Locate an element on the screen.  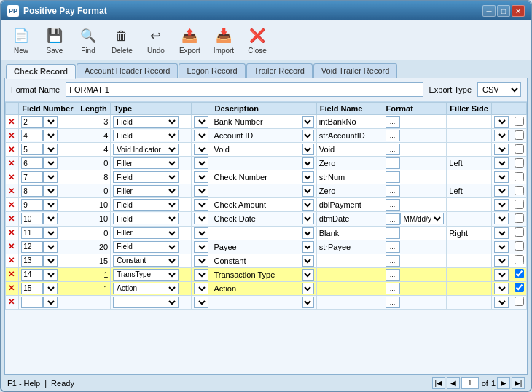
tab-account-header-record: Account Header Record is located at coordinates (127, 71).